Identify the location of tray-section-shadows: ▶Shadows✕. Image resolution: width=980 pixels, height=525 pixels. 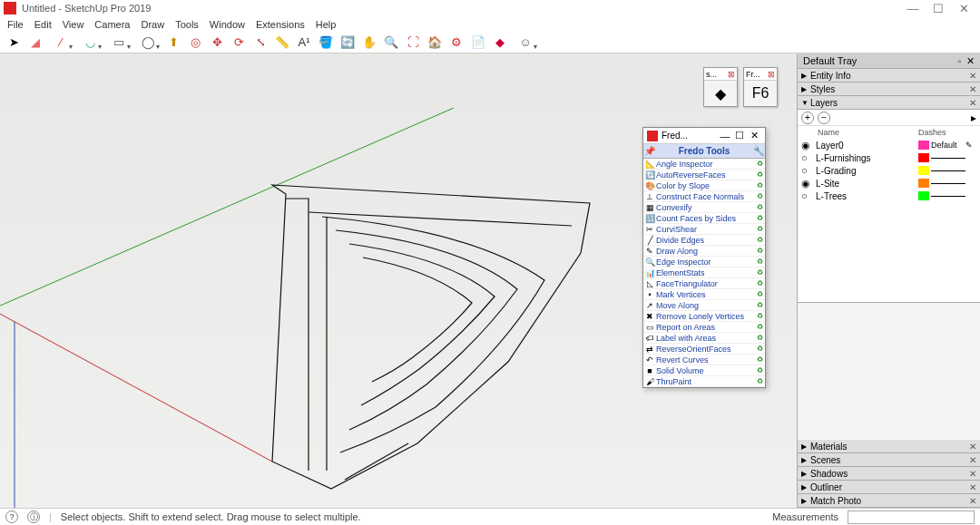
(889, 473).